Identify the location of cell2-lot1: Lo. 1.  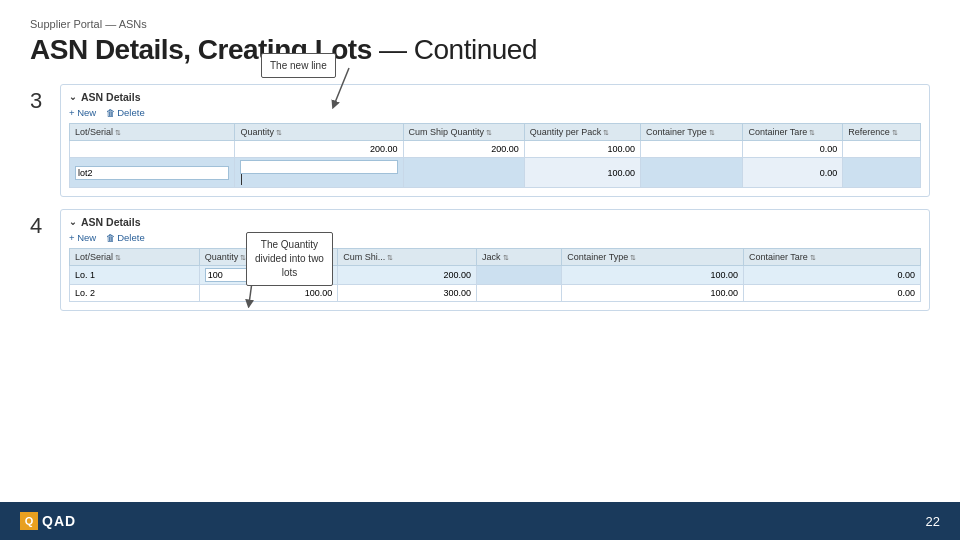
(135, 276).